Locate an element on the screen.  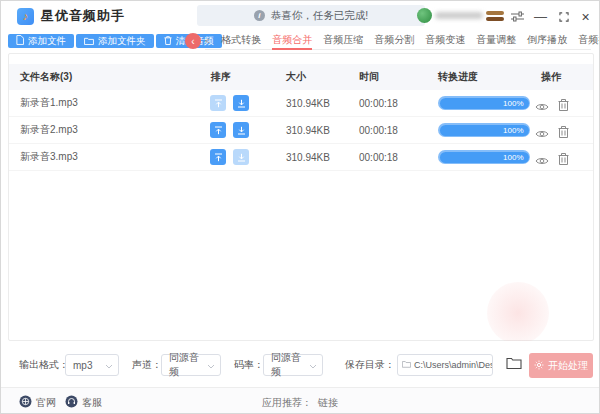
output-format-select: mp3 is located at coordinates (92, 365).